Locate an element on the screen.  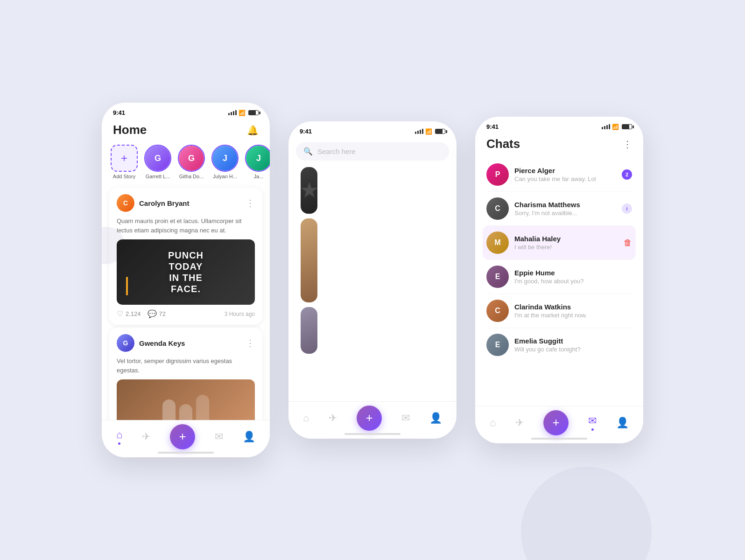
add-story-label: Add Story is located at coordinates (124, 176).